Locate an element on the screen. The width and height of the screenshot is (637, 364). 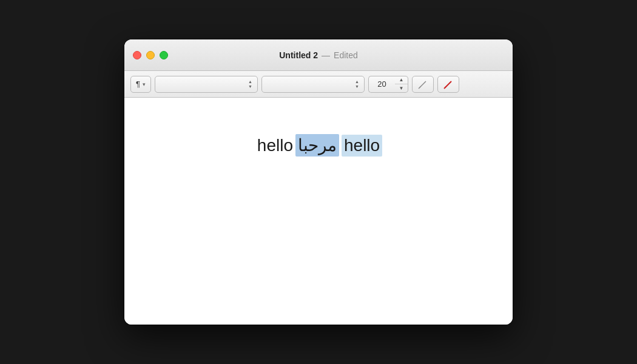
document-text: hello مرحبا hello is located at coordinates (318, 146).